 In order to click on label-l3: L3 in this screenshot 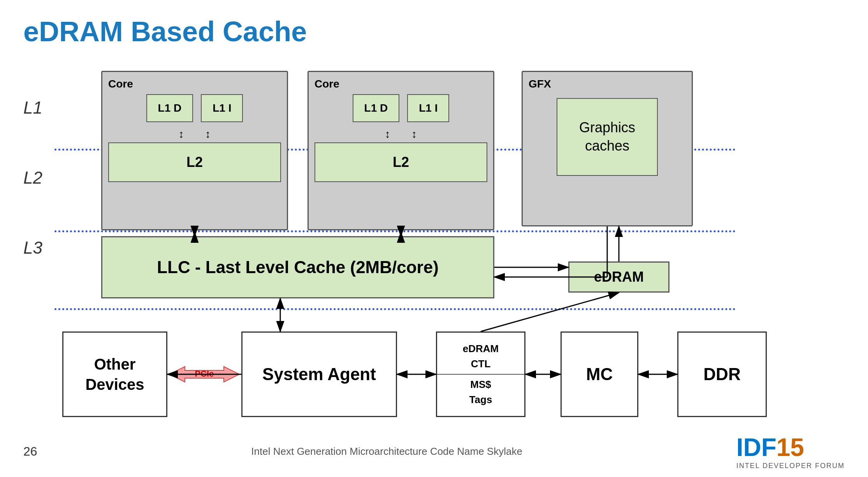, I will do `click(33, 248)`.